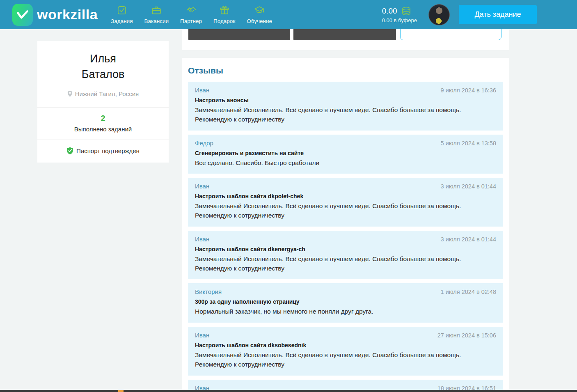  Describe the element at coordinates (224, 10) in the screenshot. I see `gift-icon` at that location.